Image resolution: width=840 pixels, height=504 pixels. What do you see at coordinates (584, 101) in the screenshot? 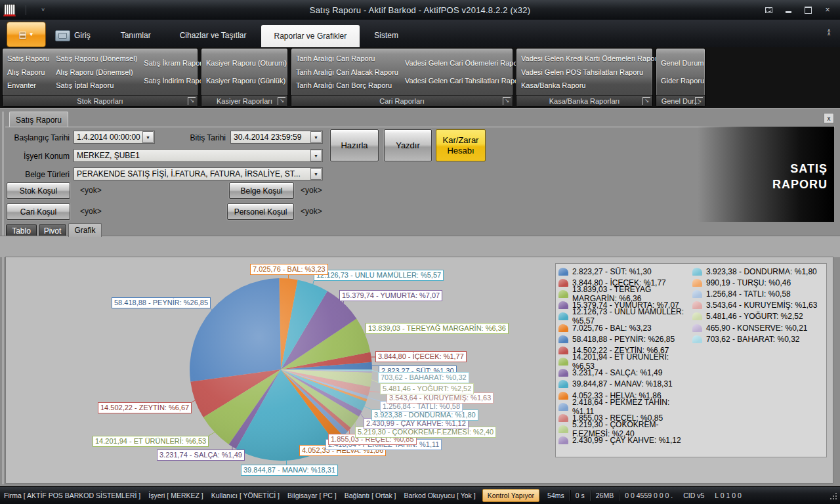
I see `ribbon-group-title: Kasa/Banka Raporları↘` at bounding box center [584, 101].